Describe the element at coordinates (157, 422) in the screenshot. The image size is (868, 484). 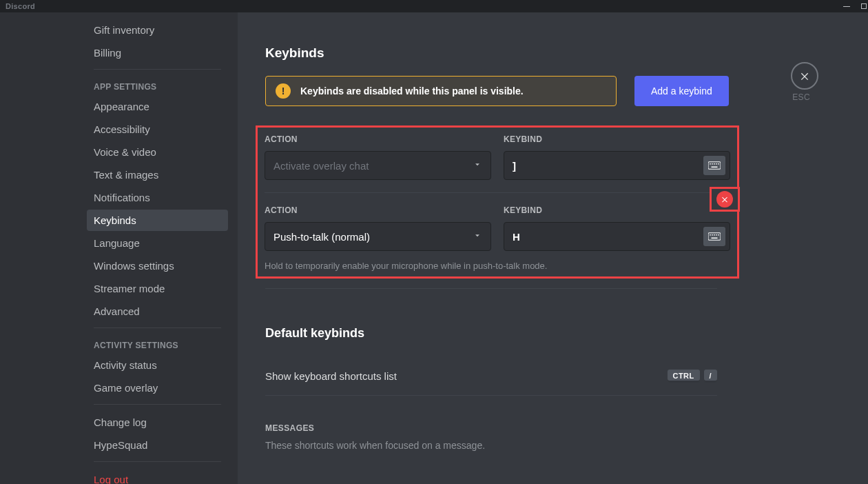
I see `sidebar-item-change-log: Change log` at that location.